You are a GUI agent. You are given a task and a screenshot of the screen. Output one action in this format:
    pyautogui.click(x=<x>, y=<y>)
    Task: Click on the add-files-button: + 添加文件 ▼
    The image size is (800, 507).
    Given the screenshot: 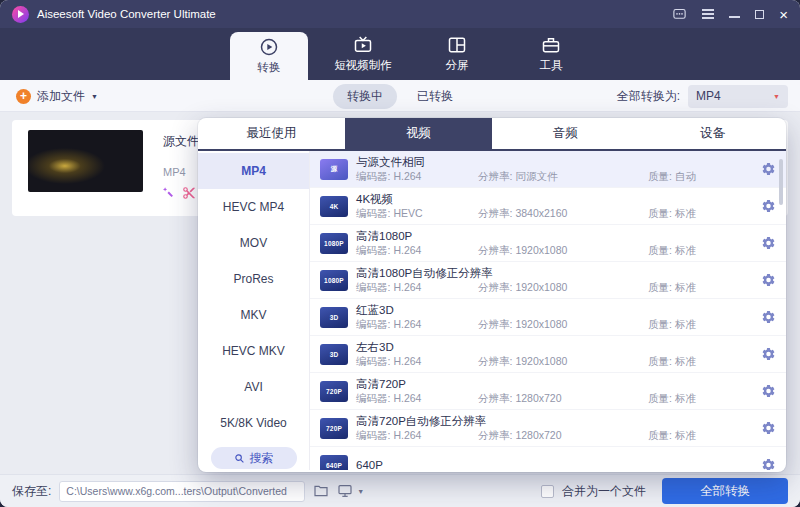 What is the action you would take?
    pyautogui.click(x=57, y=96)
    